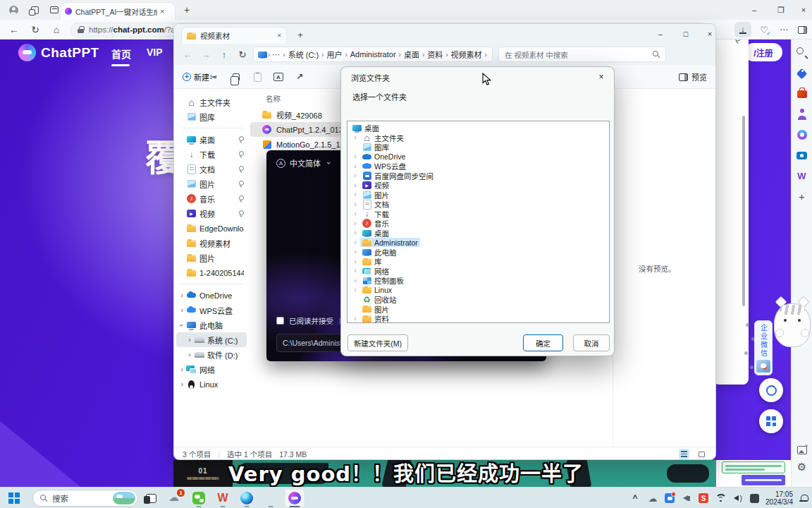  Describe the element at coordinates (85, 498) in the screenshot. I see `taskbar-search-box: 搜索` at that location.